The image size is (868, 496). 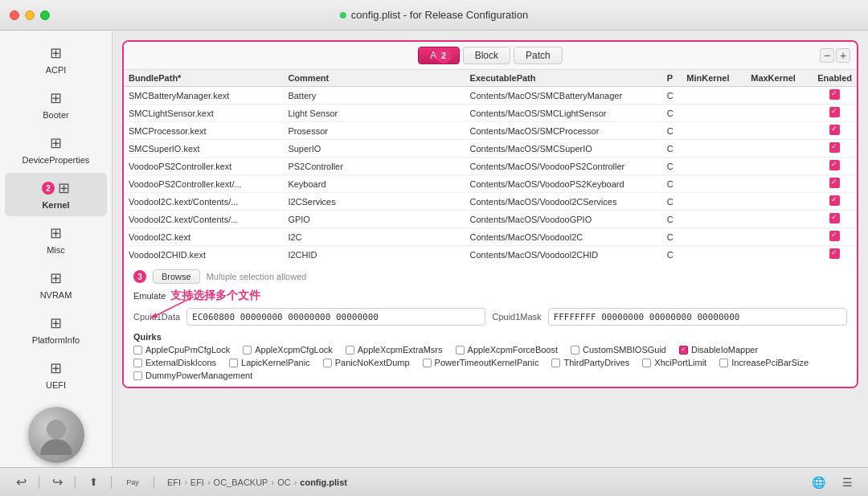 What do you see at coordinates (93, 482) in the screenshot?
I see `share-button: ⬆` at bounding box center [93, 482].